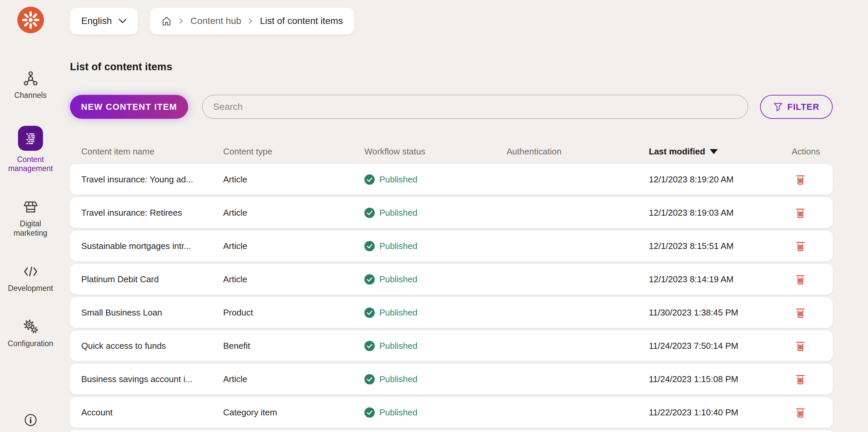  What do you see at coordinates (152, 213) in the screenshot?
I see `cell-content-item-name: Travel insurance: Retirees` at bounding box center [152, 213].